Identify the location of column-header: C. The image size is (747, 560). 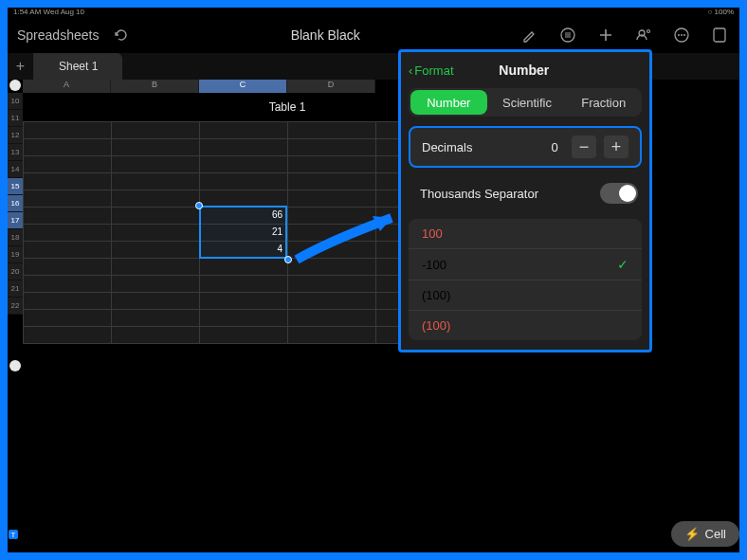
(243, 86).